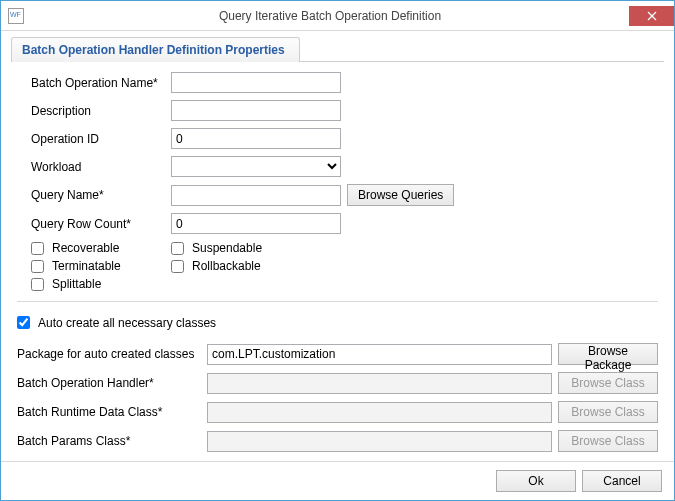  I want to click on divider, so click(338, 302).